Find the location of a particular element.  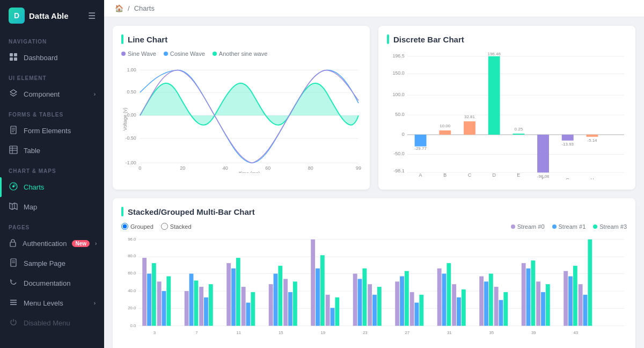

sidebar-item-component: Component › is located at coordinates (52, 95).